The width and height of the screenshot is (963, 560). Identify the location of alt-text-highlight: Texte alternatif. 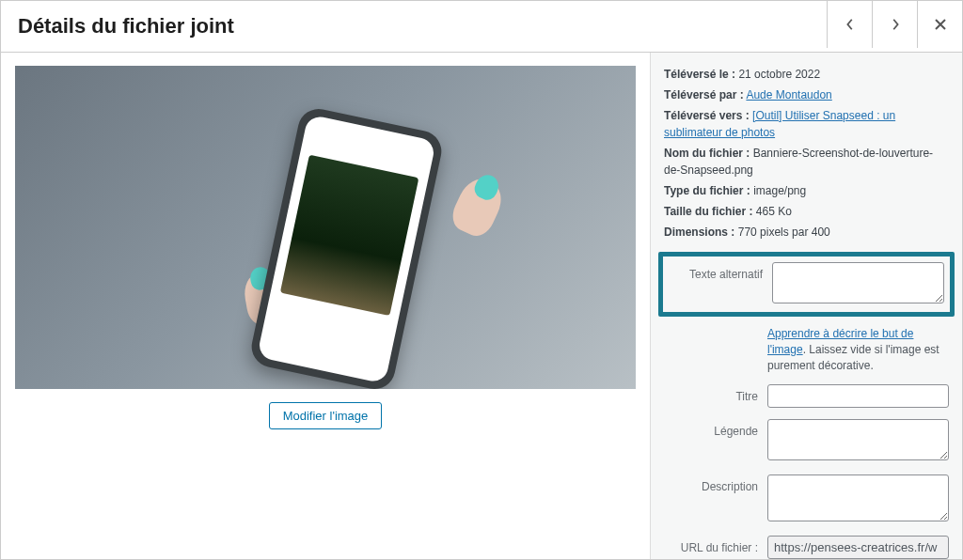
(807, 284).